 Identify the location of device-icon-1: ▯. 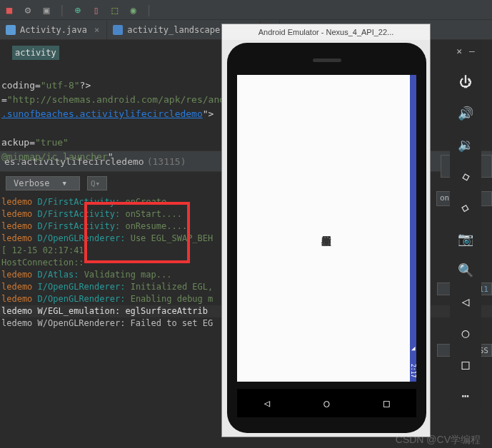
(96, 10).